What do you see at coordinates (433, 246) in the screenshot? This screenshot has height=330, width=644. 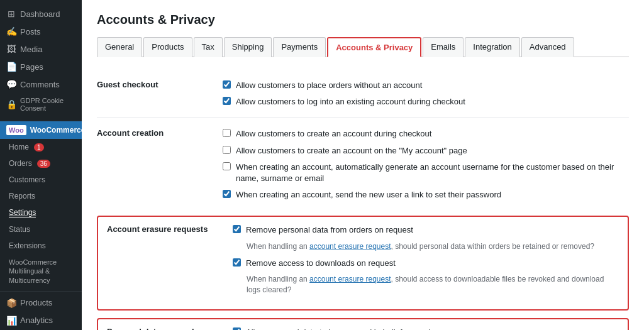 I see `account-erasure-hint-1: When handling an account erasure request…` at bounding box center [433, 246].